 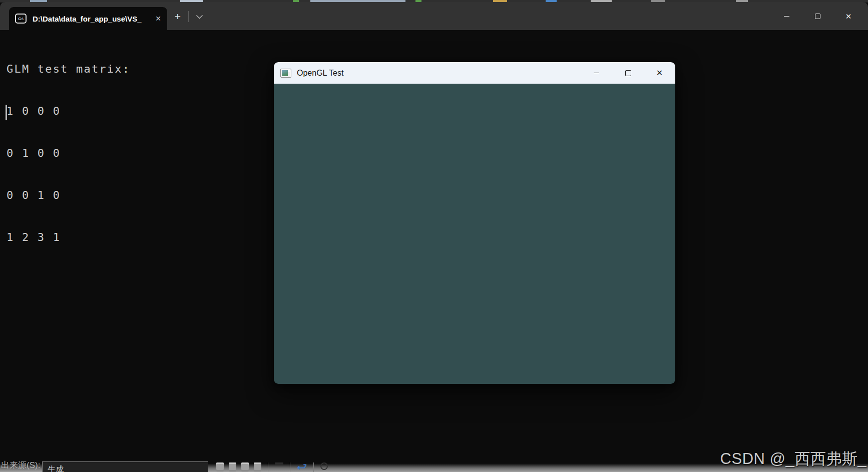 What do you see at coordinates (848, 16) in the screenshot?
I see `close-button: ✕` at bounding box center [848, 16].